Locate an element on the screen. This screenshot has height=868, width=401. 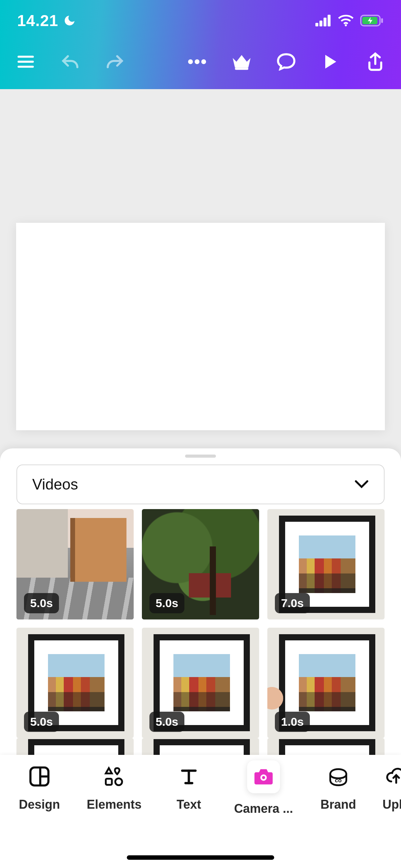
brand-icon: co is located at coordinates (338, 776).